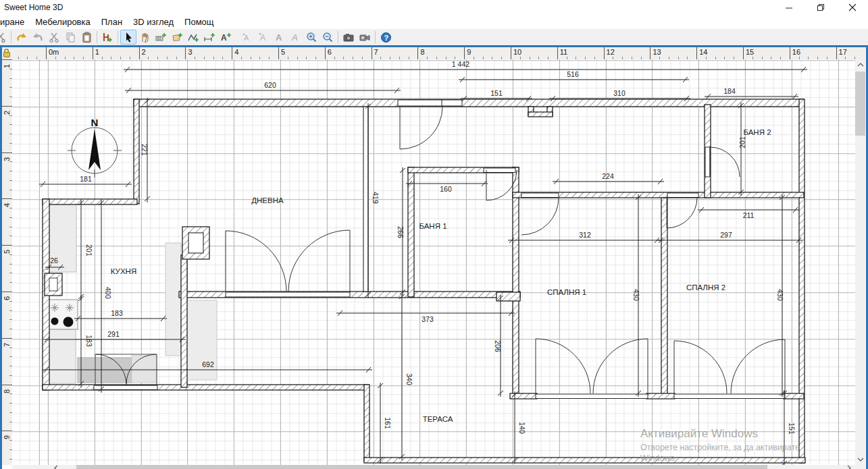 This screenshot has width=868, height=469. What do you see at coordinates (86, 37) in the screenshot?
I see `paste-button` at bounding box center [86, 37].